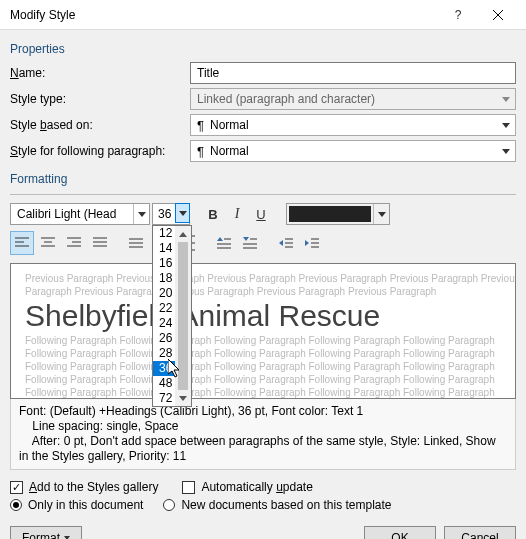  Describe the element at coordinates (480, 532) in the screenshot. I see `cancel-button: Cancel` at that location.